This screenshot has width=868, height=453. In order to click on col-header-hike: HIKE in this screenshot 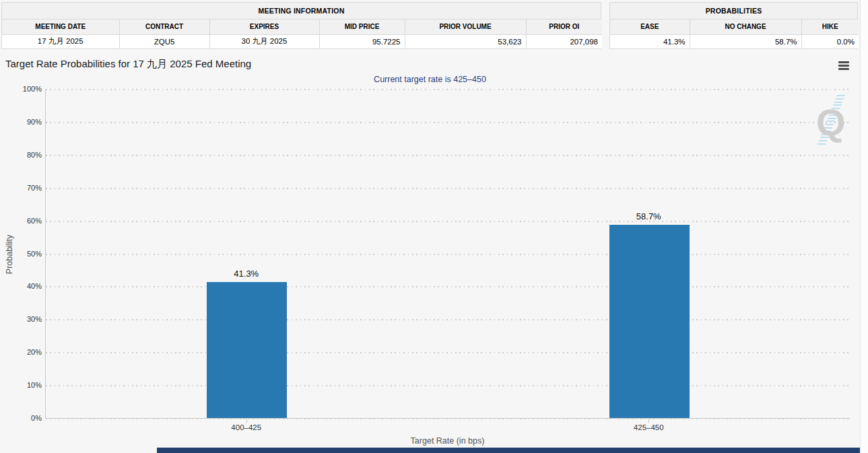, I will do `click(830, 27)`.